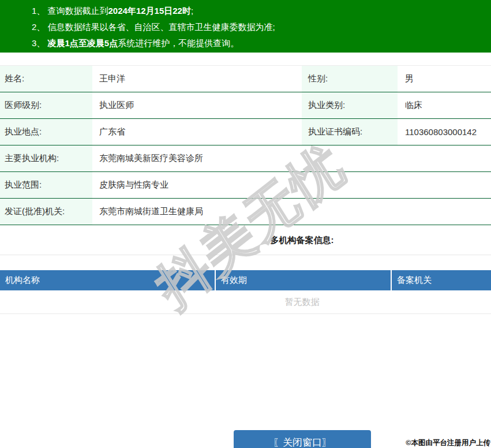  I want to click on certificate-number-value: 110360803000142, so click(444, 132).